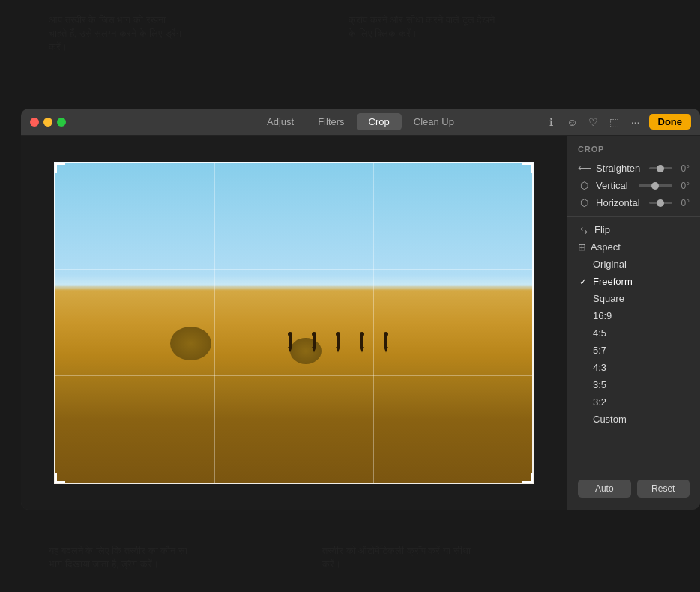 The image size is (700, 592). Describe the element at coordinates (670, 121) in the screenshot. I see `done-button: Done` at that location.